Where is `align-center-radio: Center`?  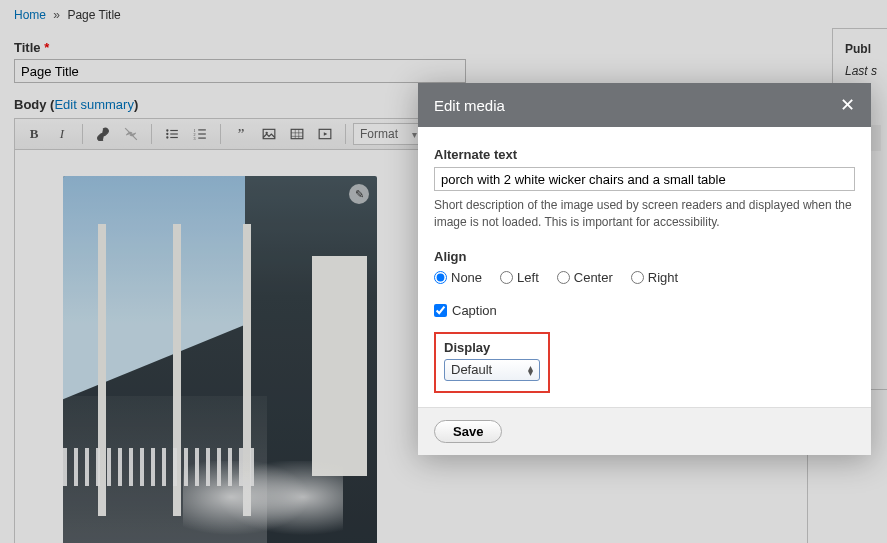 align-center-radio: Center is located at coordinates (585, 278).